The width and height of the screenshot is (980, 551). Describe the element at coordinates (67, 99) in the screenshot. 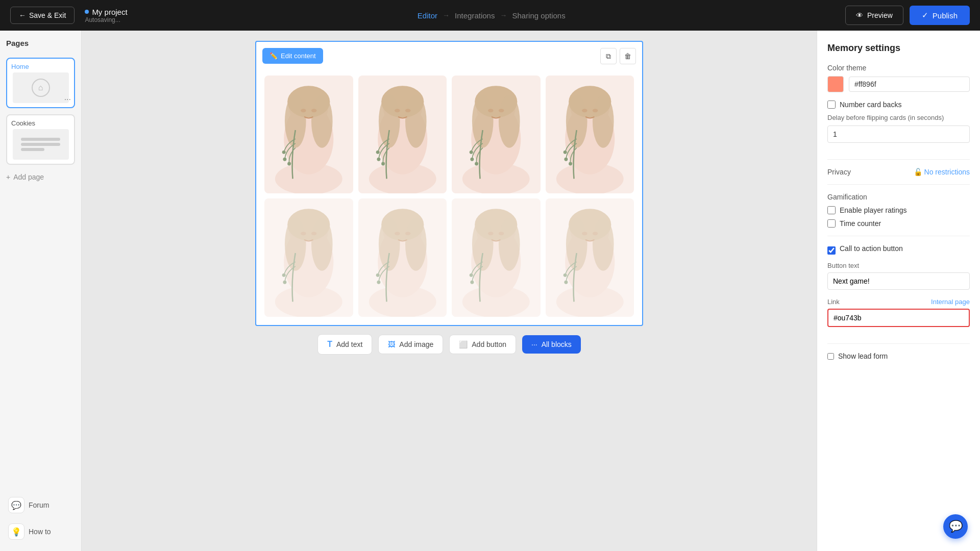

I see `page-more-button-home: ···` at that location.